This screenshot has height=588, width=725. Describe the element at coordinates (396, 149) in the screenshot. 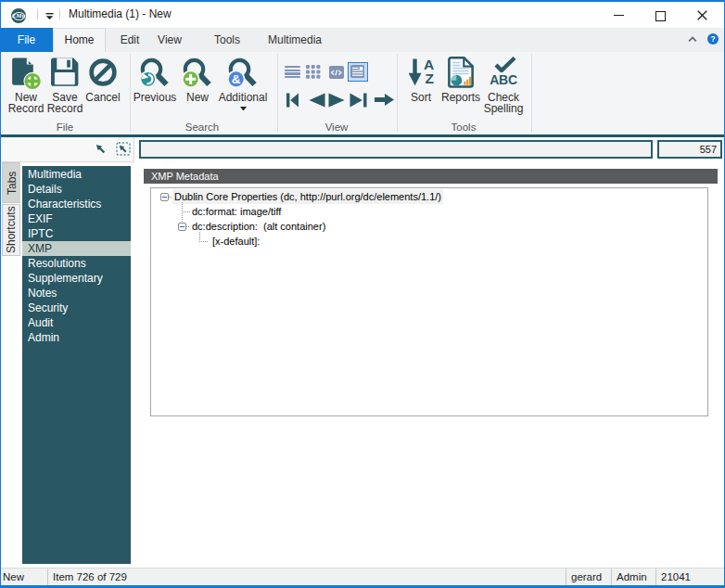

I see `summary-field` at that location.